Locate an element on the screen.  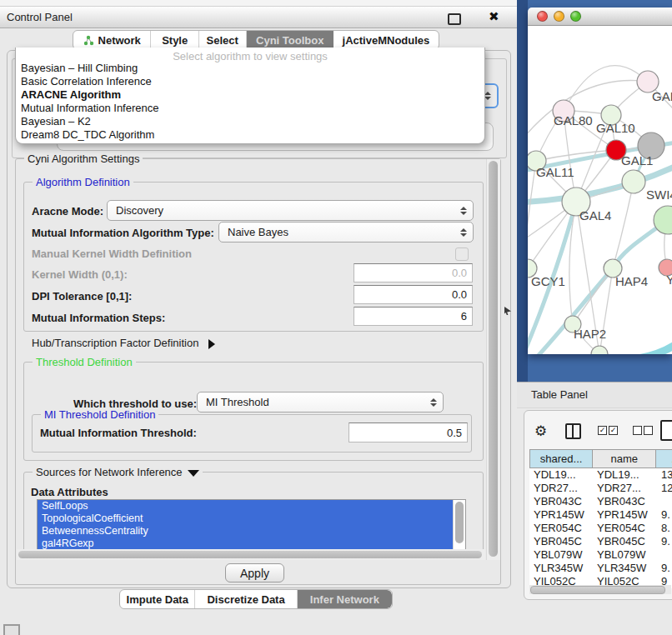
table-hscrollbar is located at coordinates (600, 590).